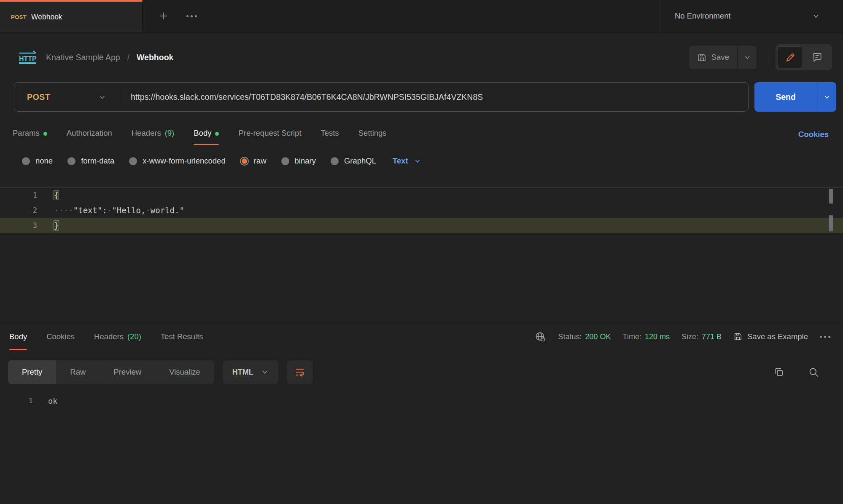 Image resolution: width=843 pixels, height=504 pixels. Describe the element at coordinates (682, 337) in the screenshot. I see `response-meta: Status: 200 OK Time: 120 ms Size: 771 B …` at that location.